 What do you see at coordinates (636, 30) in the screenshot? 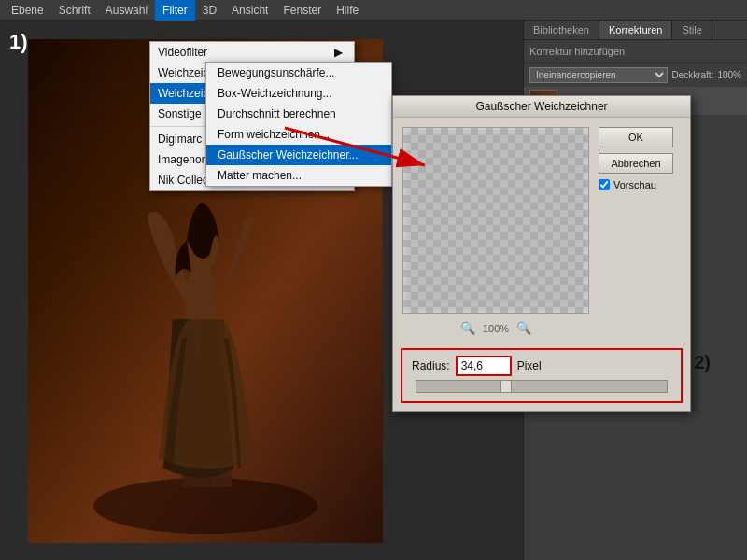
I see `tab-korrekturen: Korrekturen` at bounding box center [636, 30].